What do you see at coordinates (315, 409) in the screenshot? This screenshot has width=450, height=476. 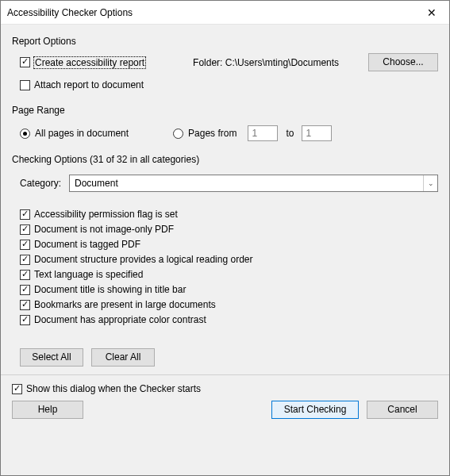 I see `start-checking-button: Start Checking` at bounding box center [315, 409].